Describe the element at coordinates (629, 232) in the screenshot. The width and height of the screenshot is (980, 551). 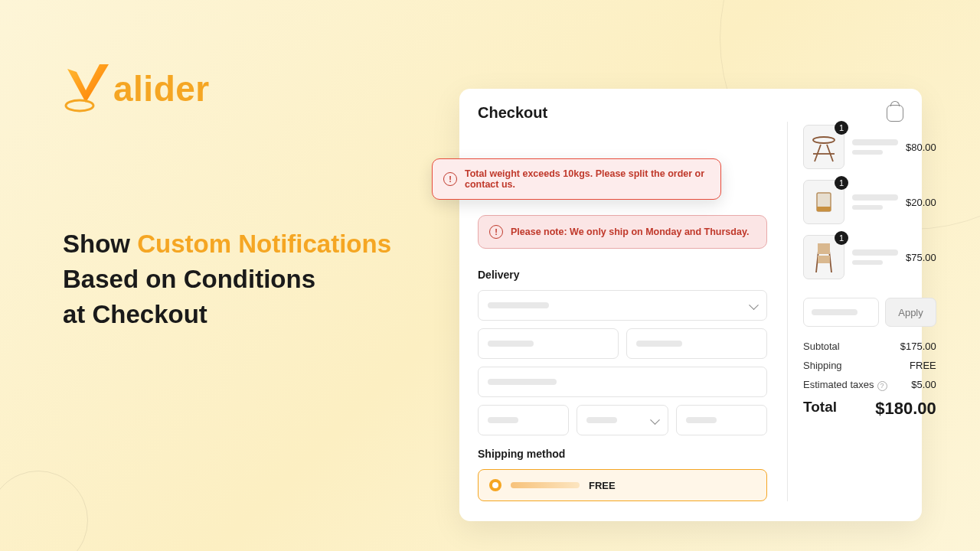
I see `alert-message: Please note: We only ship on Monday and …` at that location.